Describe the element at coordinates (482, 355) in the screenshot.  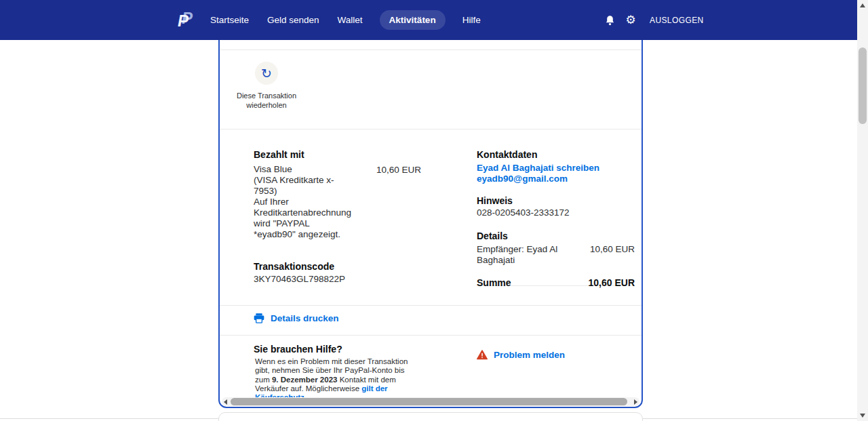
I see `warning-icon` at that location.